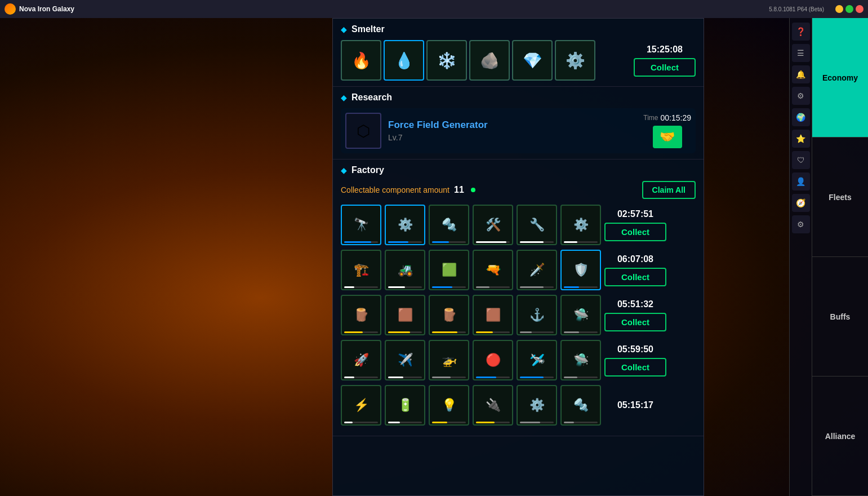  What do you see at coordinates (849, 9) in the screenshot?
I see `maximize-button` at bounding box center [849, 9].